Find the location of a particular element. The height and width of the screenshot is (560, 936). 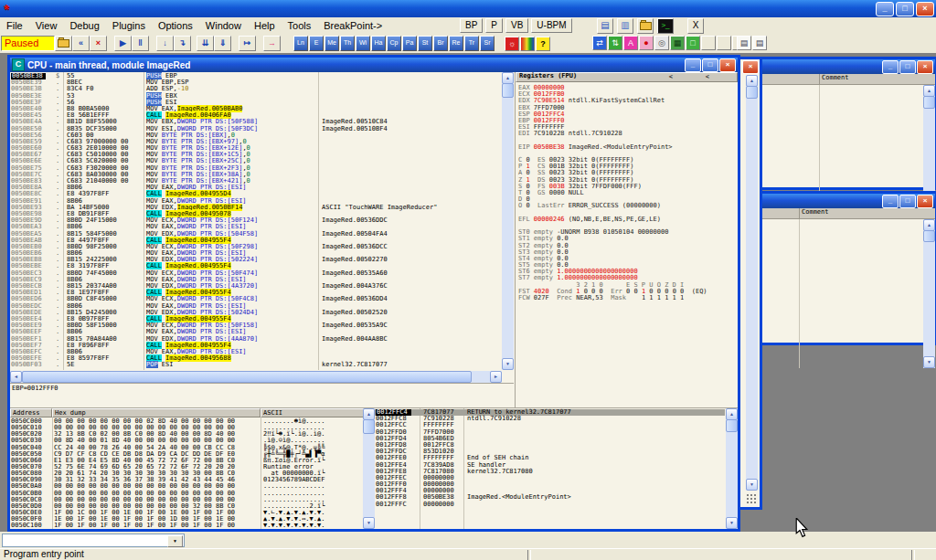

help-button: ? is located at coordinates (543, 44).